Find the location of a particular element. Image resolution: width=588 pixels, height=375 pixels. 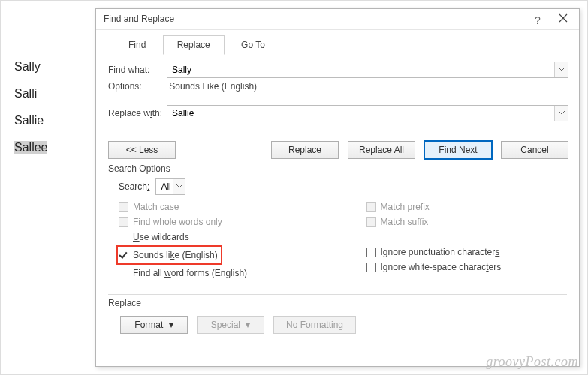

search-direction-select: All is located at coordinates (170, 187).